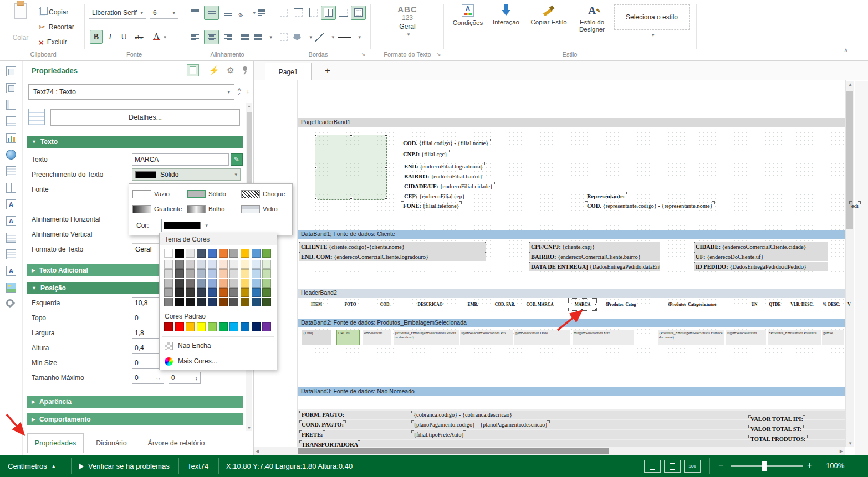 The width and height of the screenshot is (868, 477). What do you see at coordinates (468, 16) in the screenshot?
I see `conditions-button: A Condições` at bounding box center [468, 16].